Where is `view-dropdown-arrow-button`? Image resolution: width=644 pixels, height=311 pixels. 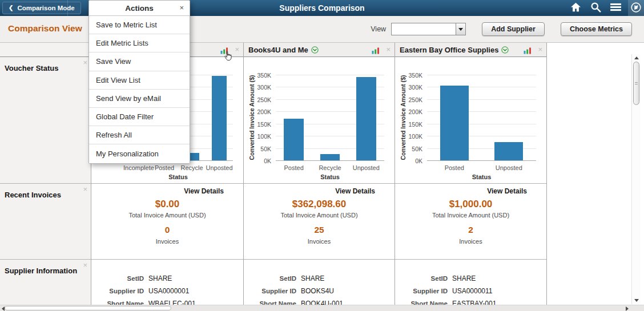
view-dropdown-arrow-button is located at coordinates (460, 29).